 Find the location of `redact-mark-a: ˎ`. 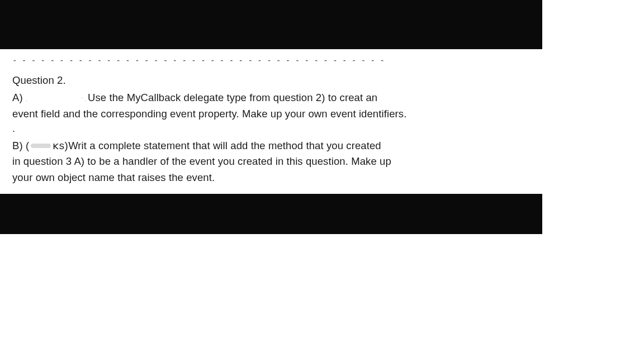

redact-mark-a: ˎ is located at coordinates (27, 98).